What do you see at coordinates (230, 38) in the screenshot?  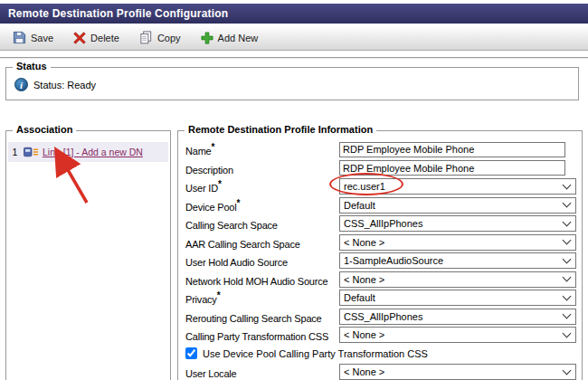 I see `add-new-button: Add New` at bounding box center [230, 38].